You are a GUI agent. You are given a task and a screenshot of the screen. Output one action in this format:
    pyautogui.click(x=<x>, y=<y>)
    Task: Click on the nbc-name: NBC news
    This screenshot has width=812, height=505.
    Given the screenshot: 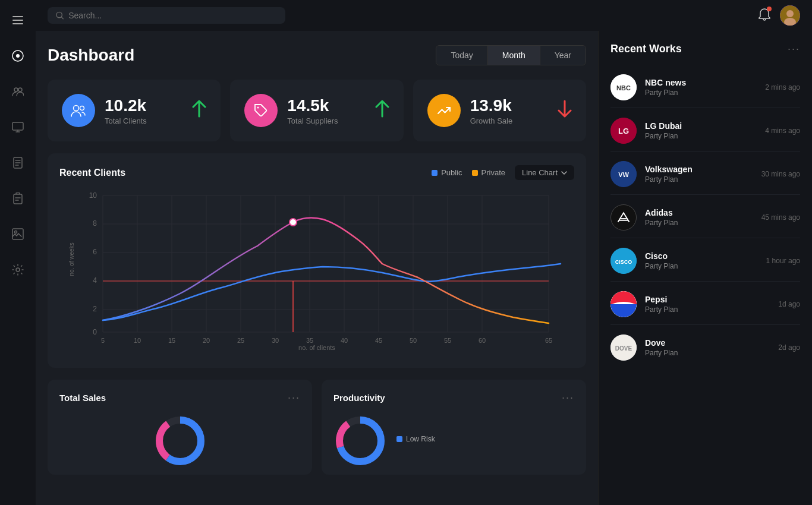 What is the action you would take?
    pyautogui.click(x=701, y=83)
    